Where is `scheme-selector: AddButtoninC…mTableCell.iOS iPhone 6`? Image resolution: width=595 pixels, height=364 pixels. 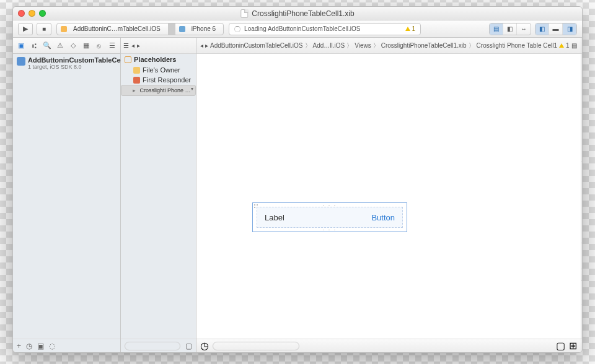
scheme-selector: AddButtoninC…mTableCell.iOS iPhone 6 is located at coordinates (140, 29).